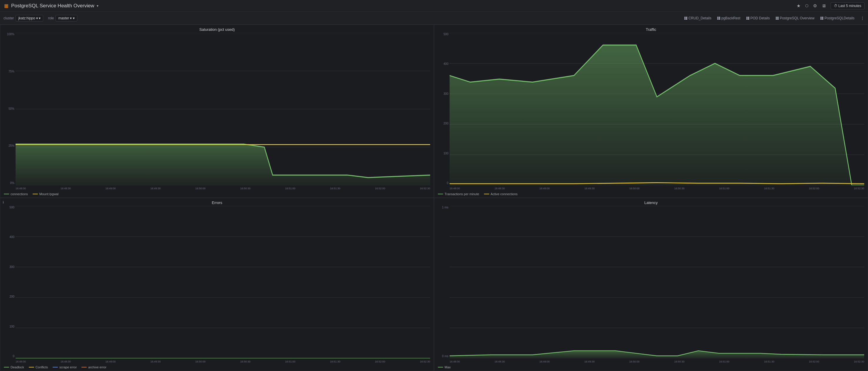 The image size is (868, 371). I want to click on saturation-title: Saturation (pct used), so click(217, 30).